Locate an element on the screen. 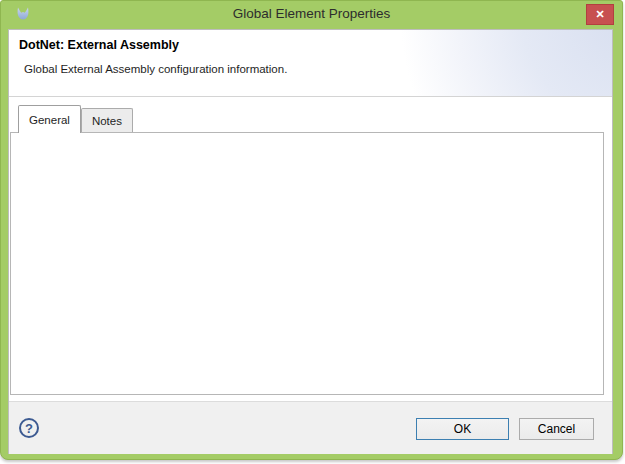 The width and height of the screenshot is (625, 464). title-bar: Global Element Properties ✕ is located at coordinates (312, 15).